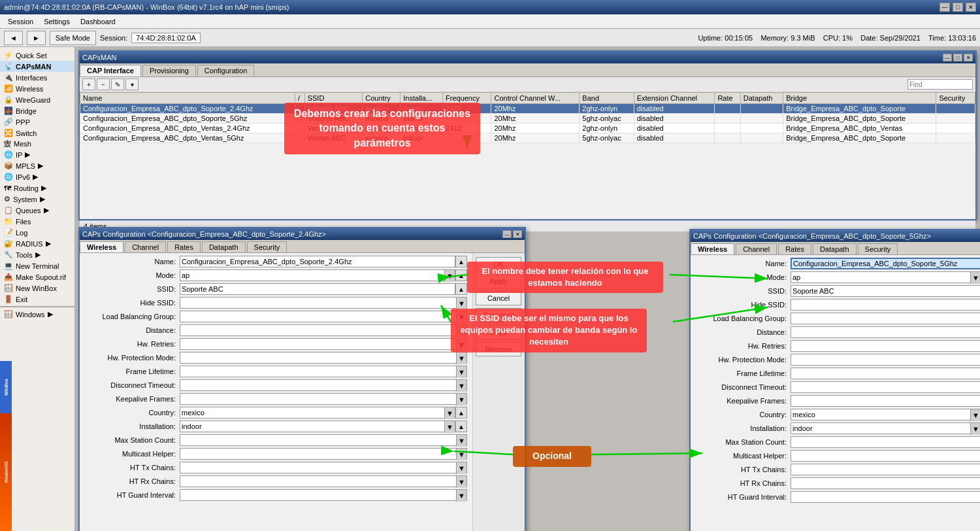 The width and height of the screenshot is (980, 531). I want to click on ht-rx-input, so click(318, 481).